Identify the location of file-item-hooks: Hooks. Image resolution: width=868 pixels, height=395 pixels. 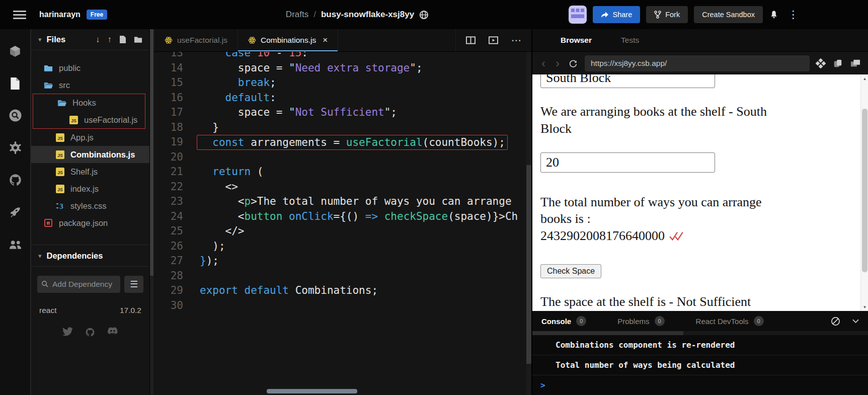
(89, 103).